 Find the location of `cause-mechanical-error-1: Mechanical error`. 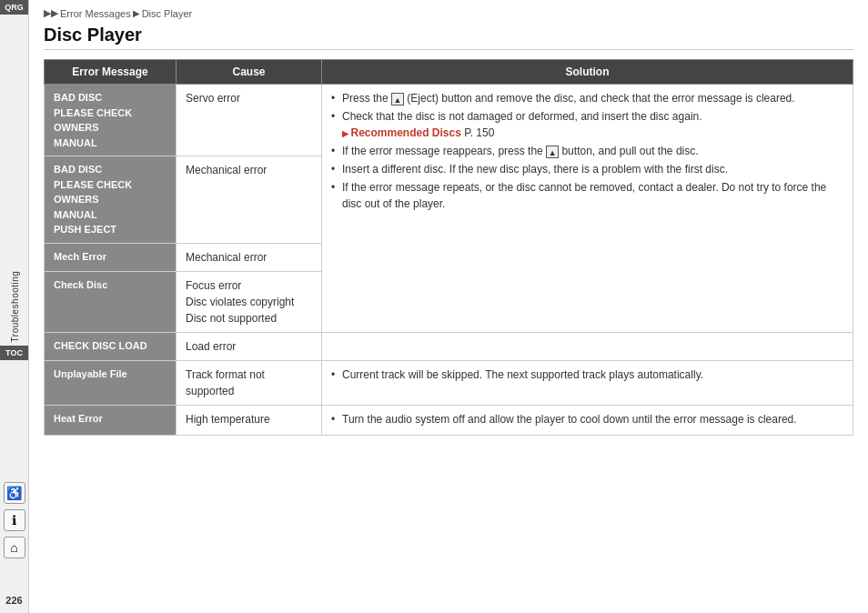

cause-mechanical-error-1: Mechanical error is located at coordinates (249, 200).